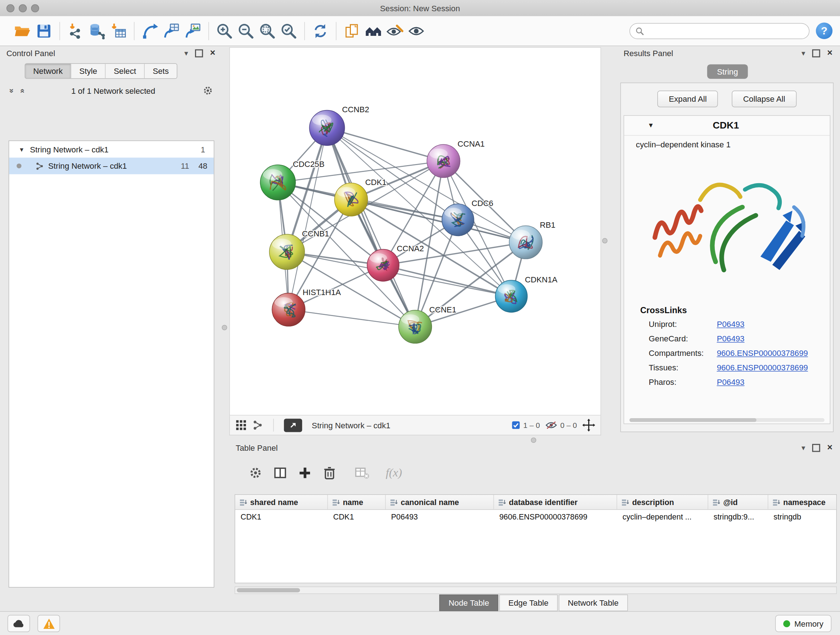  What do you see at coordinates (160, 71) in the screenshot?
I see `tab-sets: Sets` at bounding box center [160, 71].